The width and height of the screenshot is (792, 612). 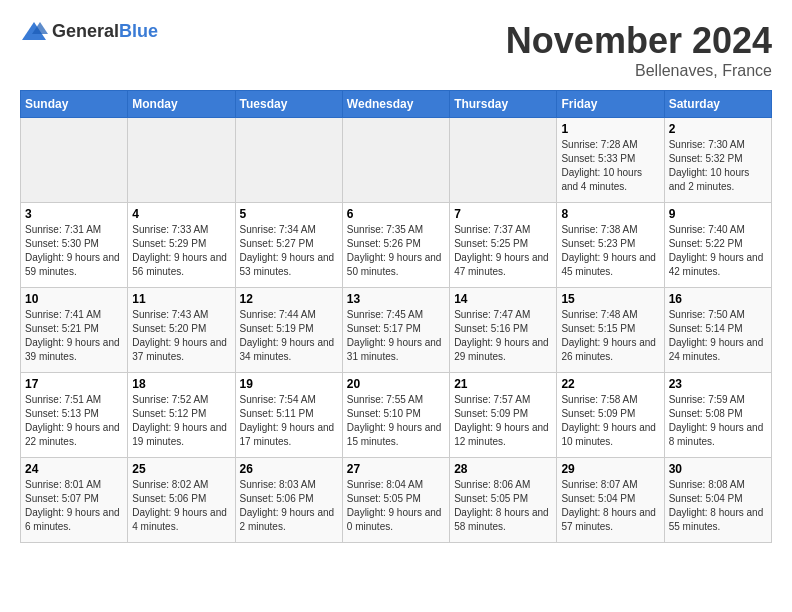 What do you see at coordinates (610, 384) in the screenshot?
I see `day-number: 22` at bounding box center [610, 384].